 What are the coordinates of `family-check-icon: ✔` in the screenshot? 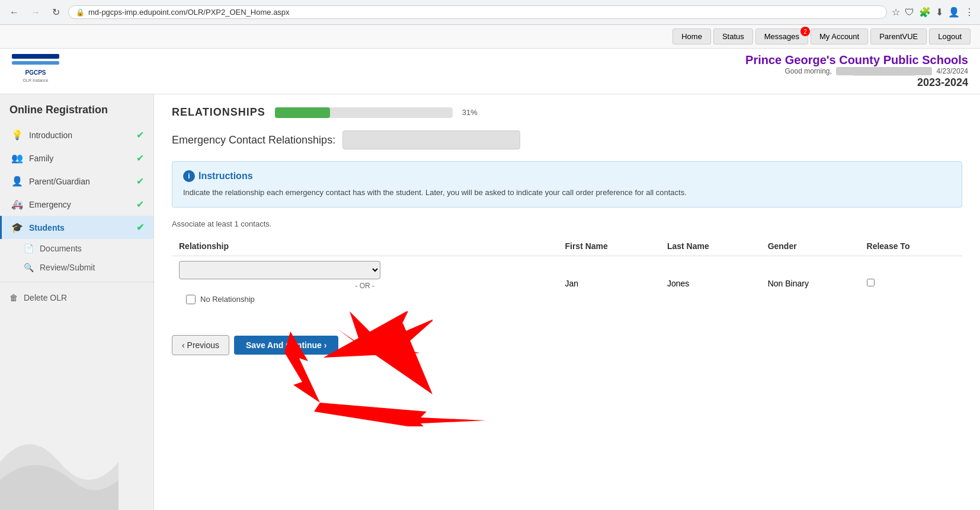 It's located at (140, 158).